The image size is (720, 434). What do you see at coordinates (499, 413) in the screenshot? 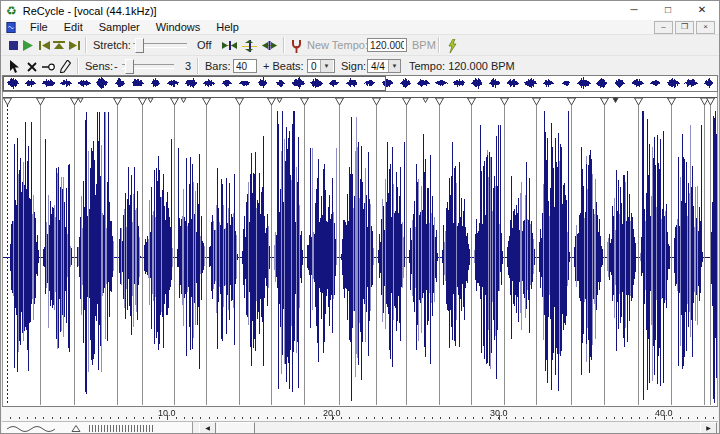
I see `ruler-label: 30.0` at bounding box center [499, 413].